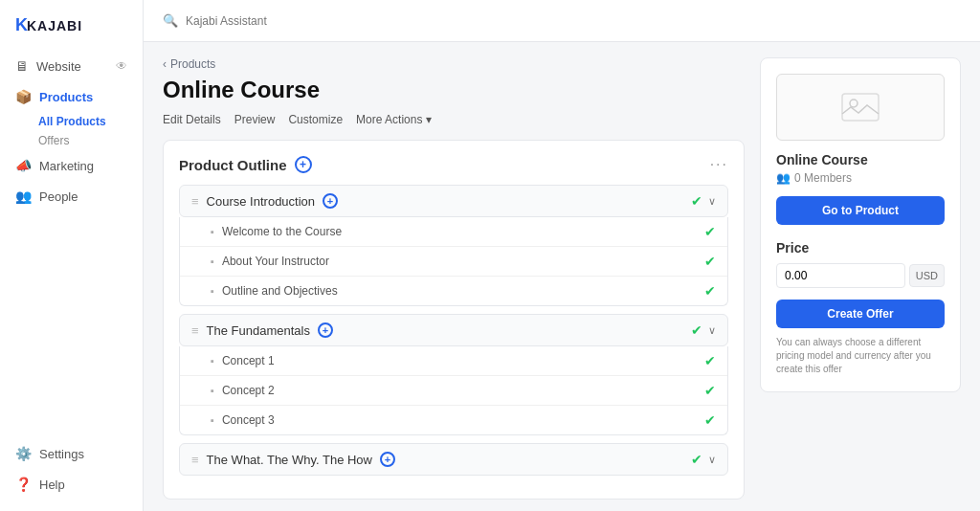  Describe the element at coordinates (195, 201) in the screenshot. I see `drag-icon-section-1: ≡` at that location.